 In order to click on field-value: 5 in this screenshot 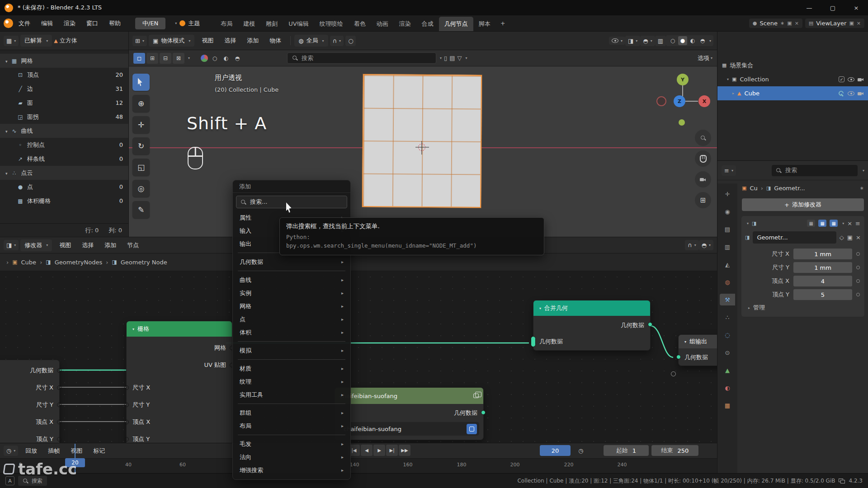, I will do `click(823, 295)`.